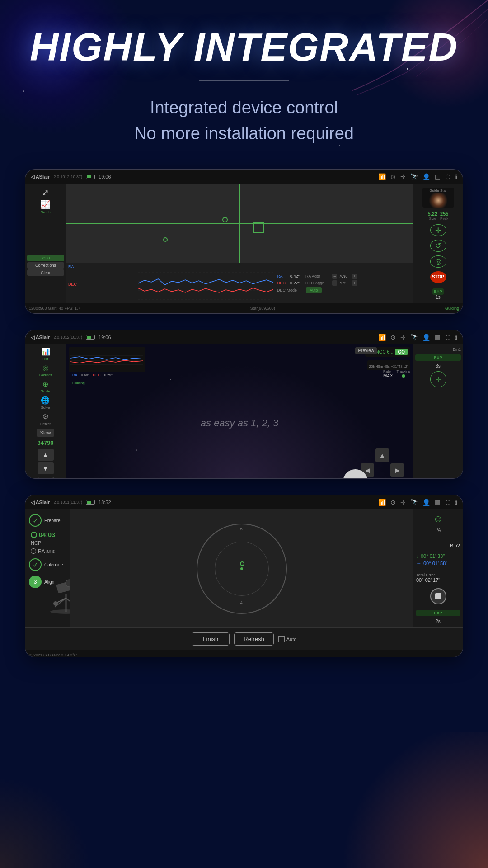  I want to click on s2-shutter-btn, so click(355, 474).